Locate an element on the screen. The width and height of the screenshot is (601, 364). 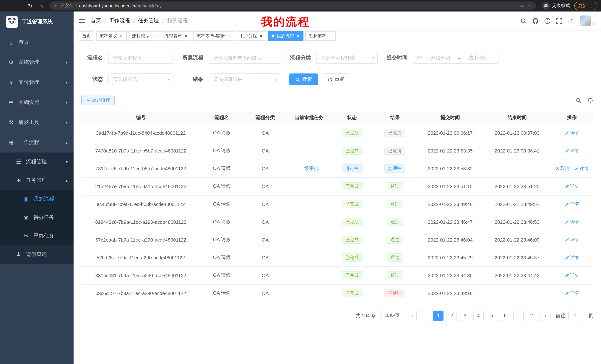
page-button-3: 3 is located at coordinates (465, 316).